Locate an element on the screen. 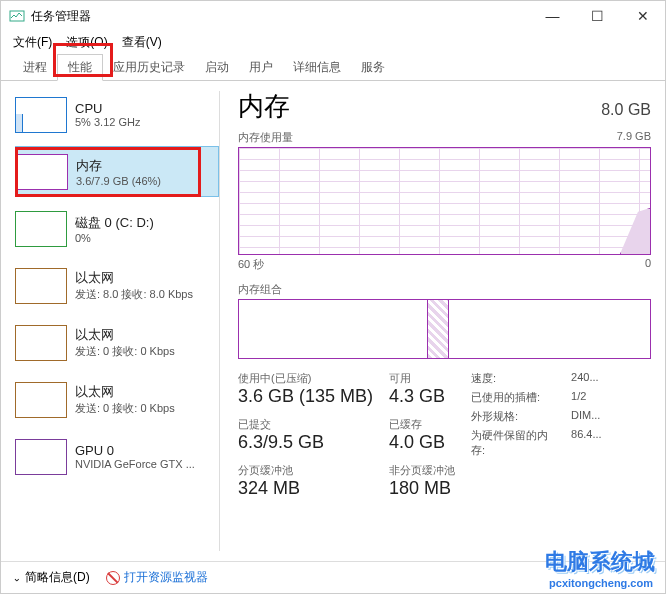 The image size is (666, 594). sidebar-item-disk: 磁盘 0 (C: D:)0% is located at coordinates (117, 228).